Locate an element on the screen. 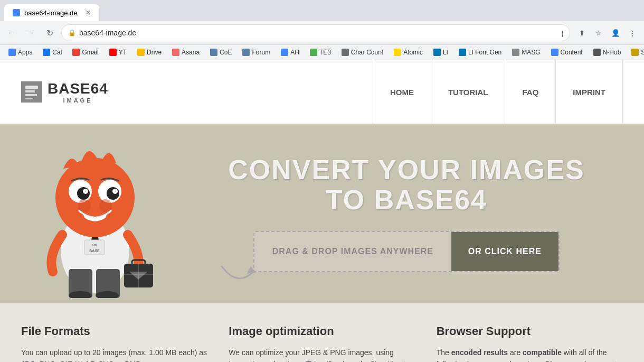 Image resolution: width=644 pixels, height=362 pixels. nhub-favicon is located at coordinates (597, 52).